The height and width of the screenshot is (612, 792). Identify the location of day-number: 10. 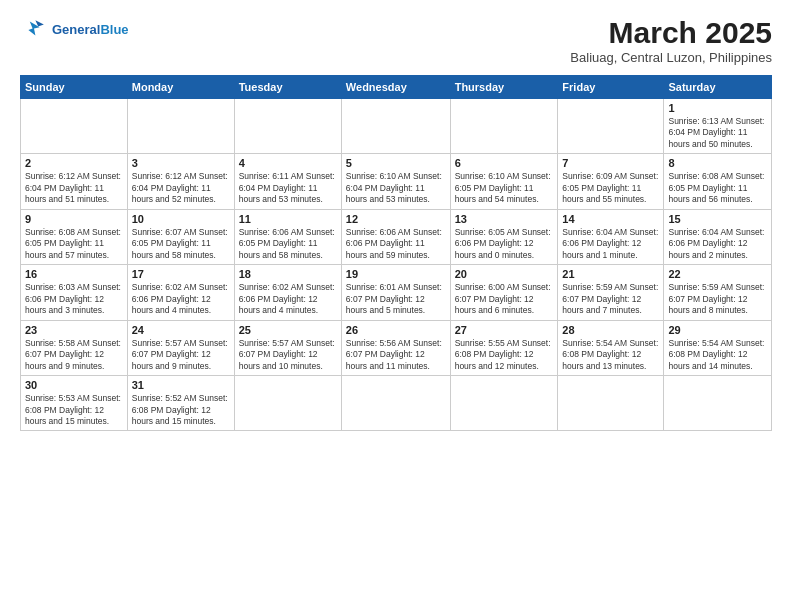
(181, 219).